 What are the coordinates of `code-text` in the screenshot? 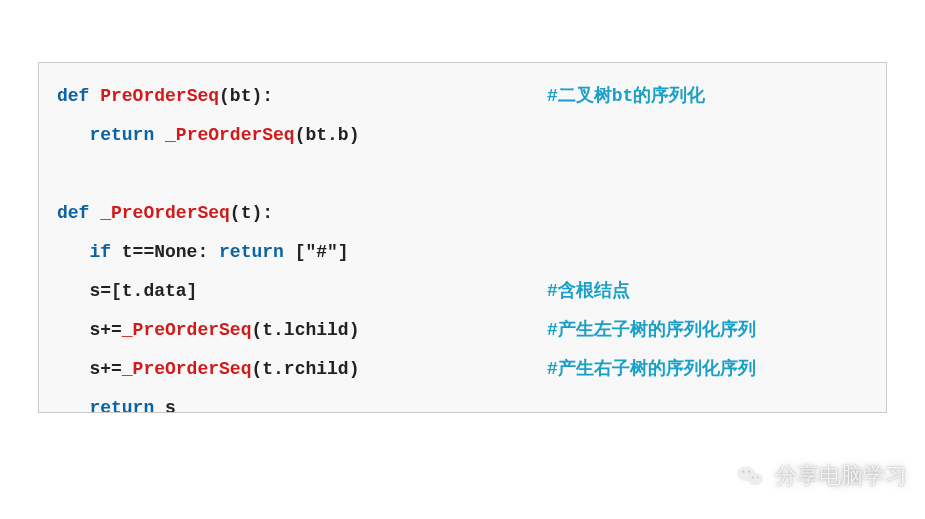 It's located at (302, 174).